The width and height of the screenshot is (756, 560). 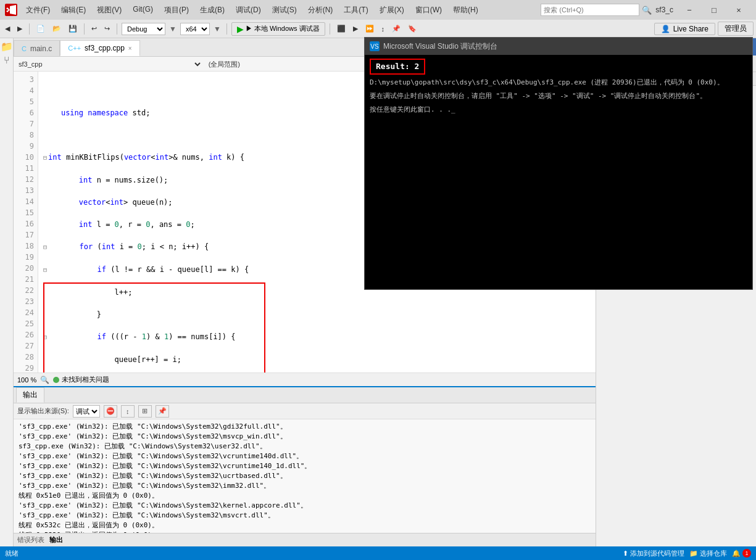 What do you see at coordinates (317, 315) in the screenshot?
I see `code-line: }` at bounding box center [317, 315].